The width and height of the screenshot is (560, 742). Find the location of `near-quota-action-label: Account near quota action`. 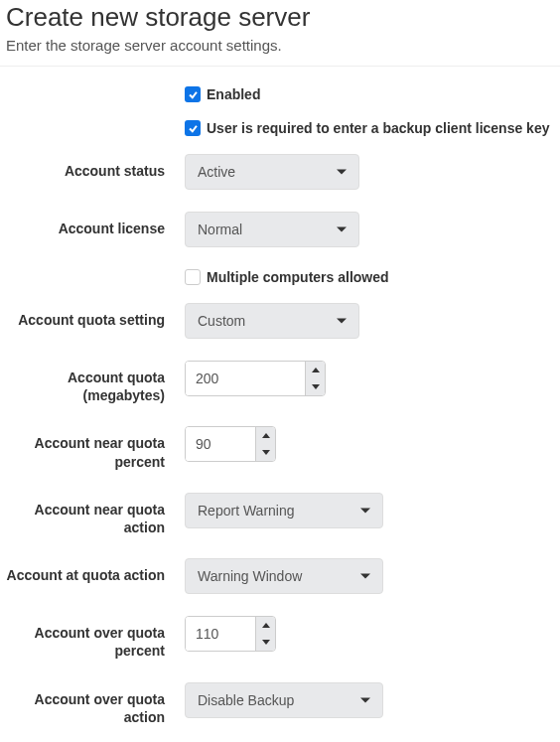

near-quota-action-label: Account near quota action is located at coordinates (95, 515).